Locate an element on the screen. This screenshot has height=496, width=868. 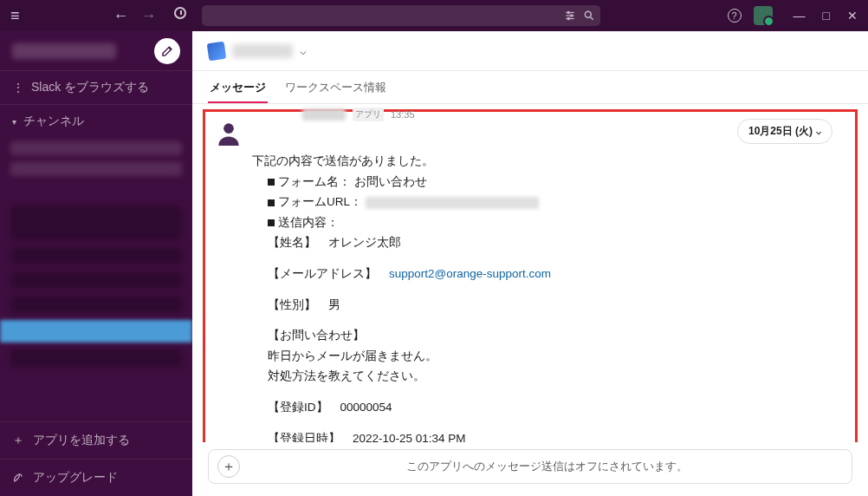
close-button: ✕ is located at coordinates (852, 16).